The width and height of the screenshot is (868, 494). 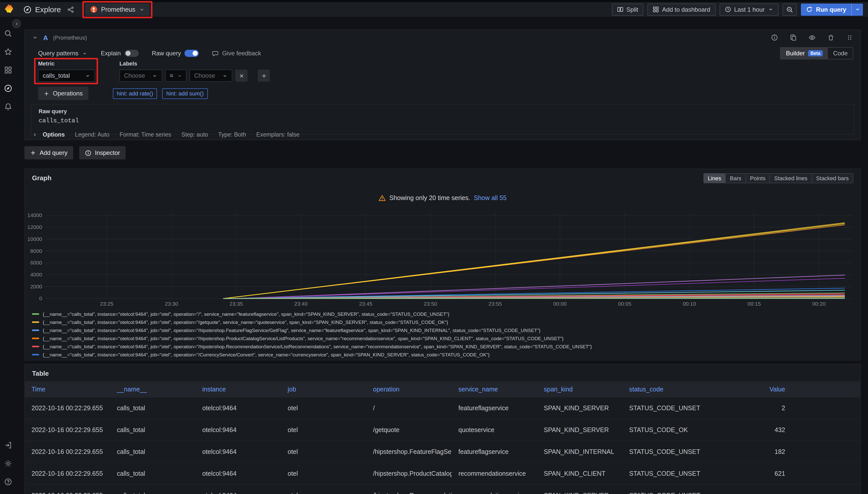 I want to click on inspector-button: Inspector, so click(x=103, y=153).